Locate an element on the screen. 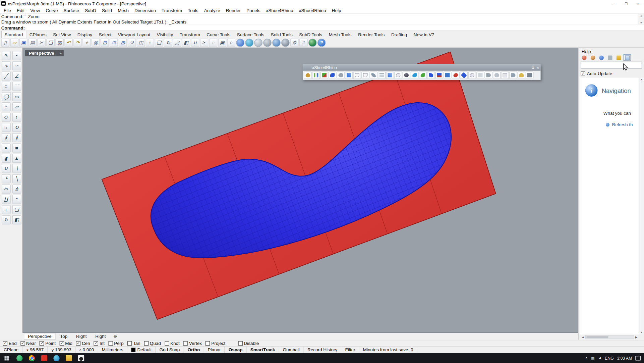 Image resolution: width=644 pixels, height=363 pixels. cone-icon: ▲ is located at coordinates (17, 158).